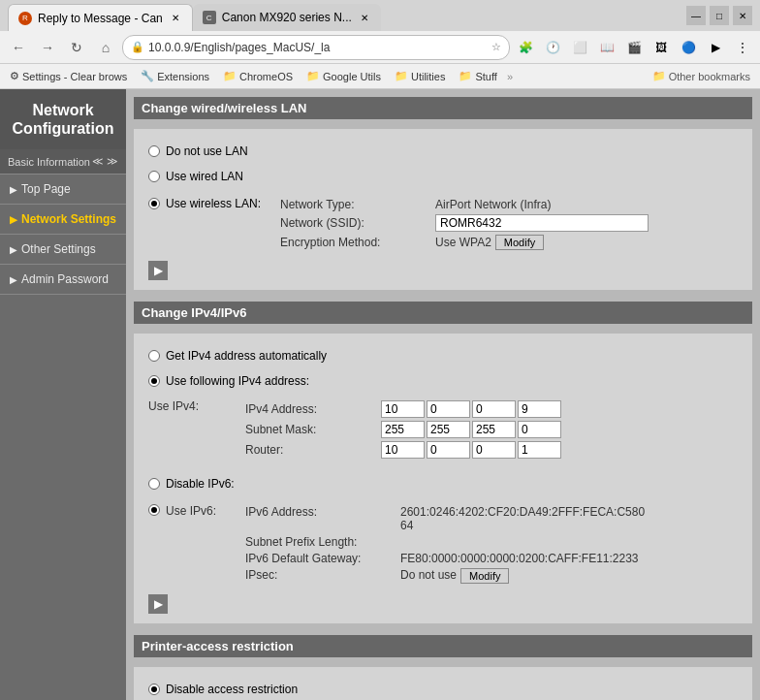 This screenshot has width=760, height=700. I want to click on ipv4-manual-option: Use following IPv4 address:, so click(443, 381).